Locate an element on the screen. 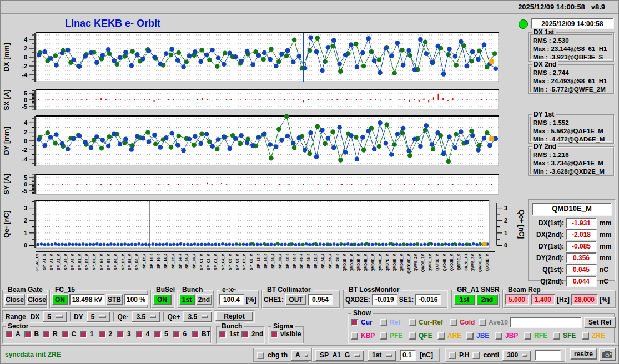  bpm-label: SP_52_4 is located at coordinates (316, 261).